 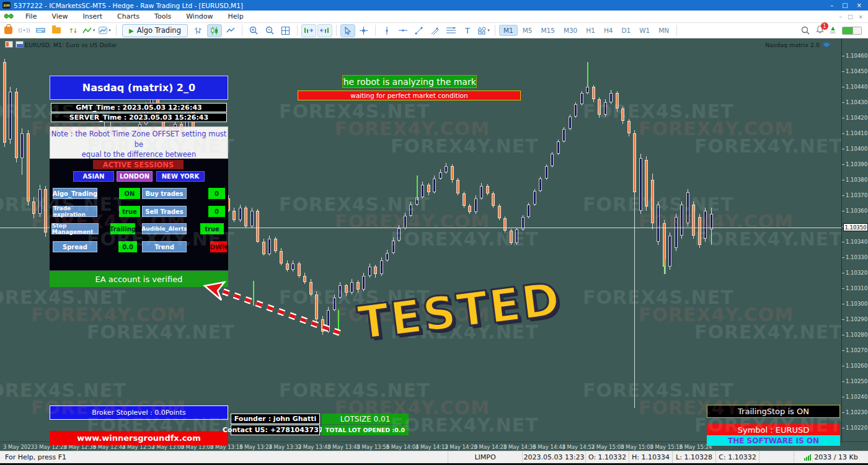 I want to click on menu-charts: Charts, so click(x=128, y=16).